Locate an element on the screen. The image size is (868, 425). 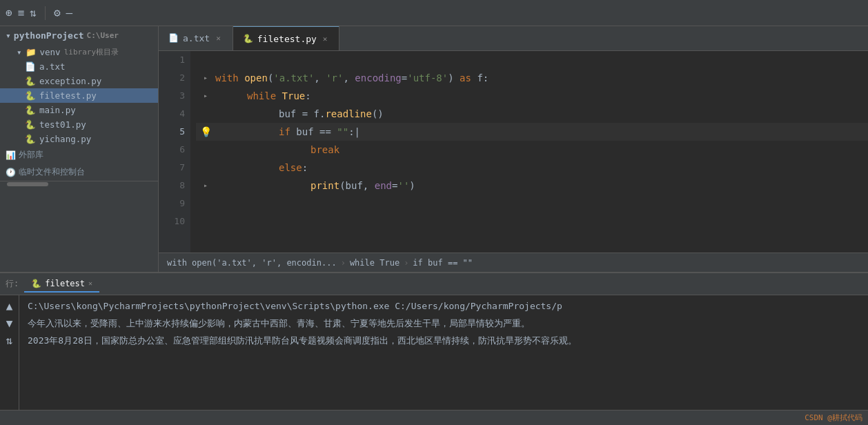
exception-label: exception.py is located at coordinates (70, 81).